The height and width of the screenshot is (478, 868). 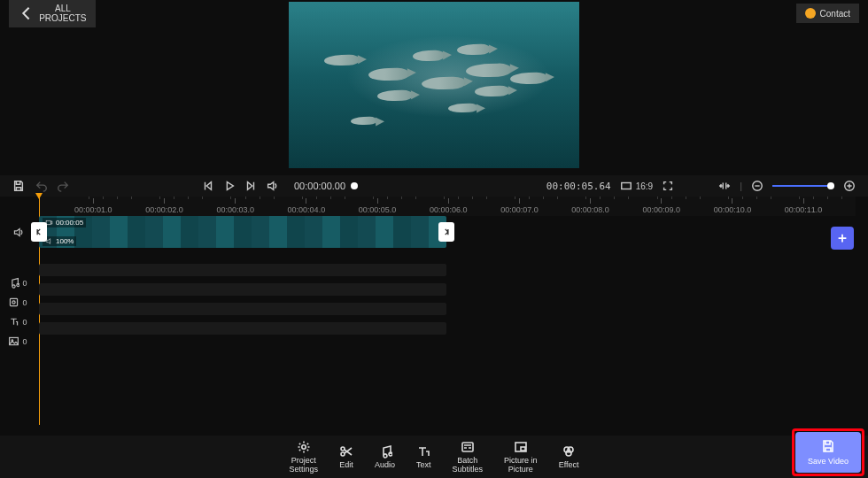 I want to click on controls-bar: 00:00:00.00 00:00:05.64 16:9 |, so click(x=434, y=186).